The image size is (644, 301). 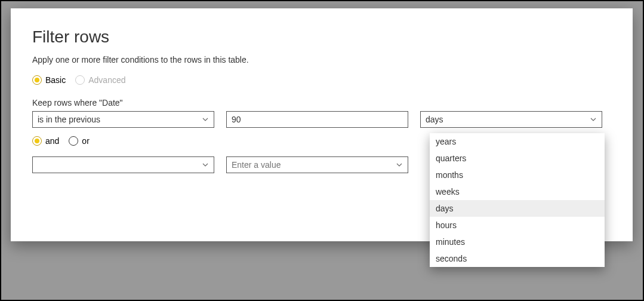 What do you see at coordinates (322, 37) in the screenshot?
I see `dialog-title: Filter rows` at bounding box center [322, 37].